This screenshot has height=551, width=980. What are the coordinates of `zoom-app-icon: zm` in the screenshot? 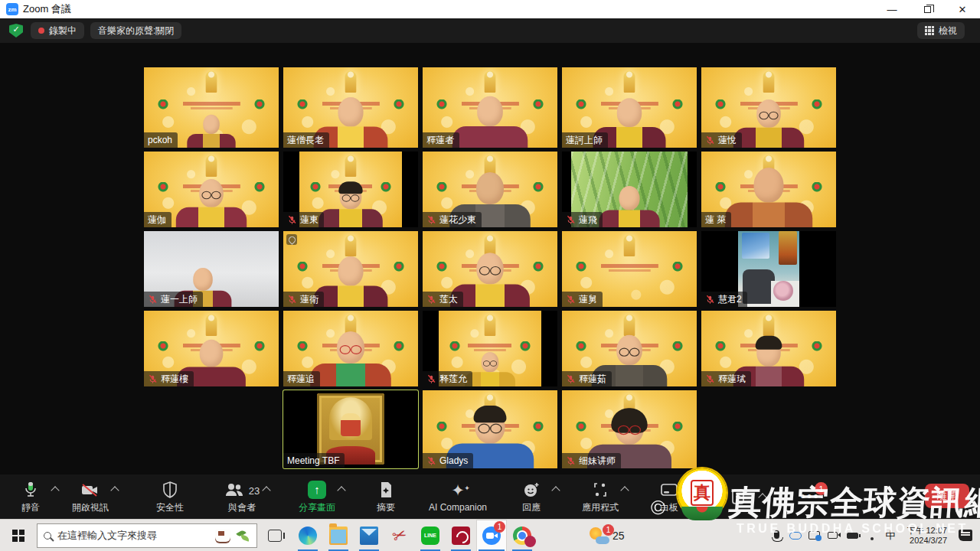 It's located at (12, 9).